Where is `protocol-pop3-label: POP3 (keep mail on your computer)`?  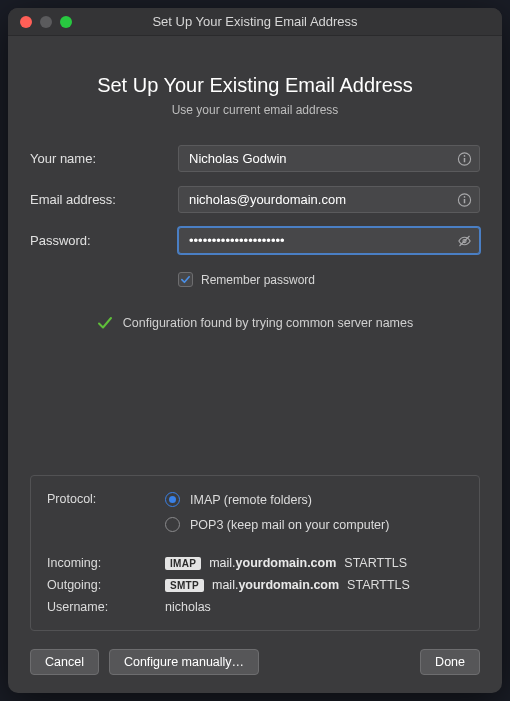
protocol-pop3-label: POP3 (keep mail on your computer) is located at coordinates (290, 525).